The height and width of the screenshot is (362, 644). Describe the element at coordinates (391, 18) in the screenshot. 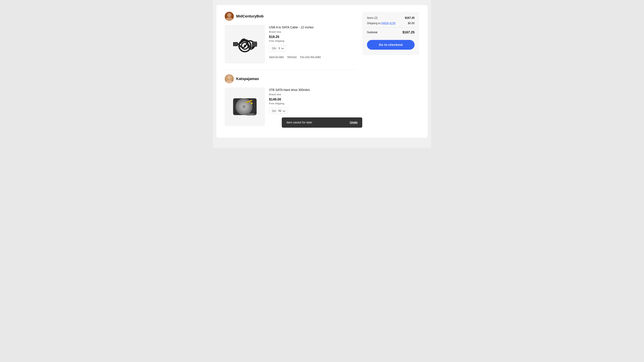

I see `summary-items-row: Items (2) $167.25` at that location.